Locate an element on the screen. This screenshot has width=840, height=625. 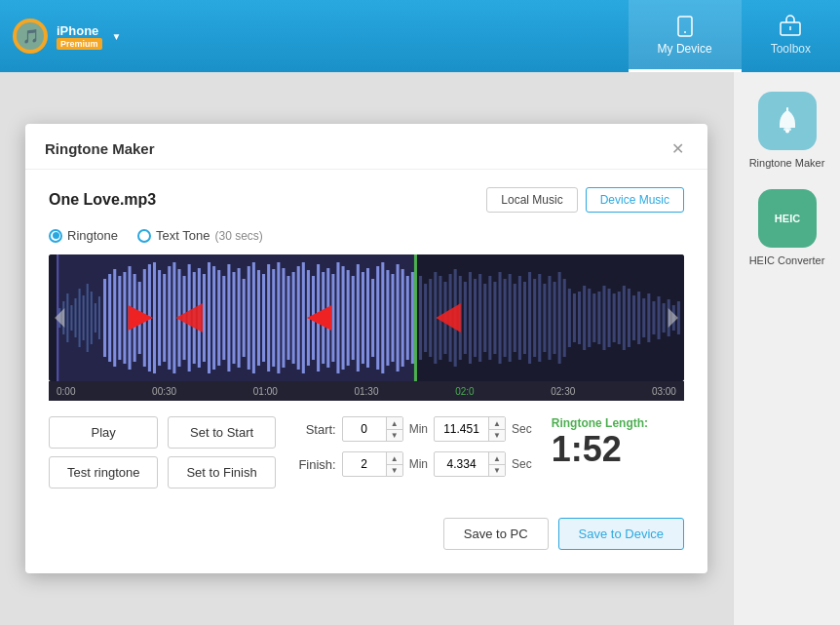
start-min-spinners: ▲ ▼ is located at coordinates (394, 429).